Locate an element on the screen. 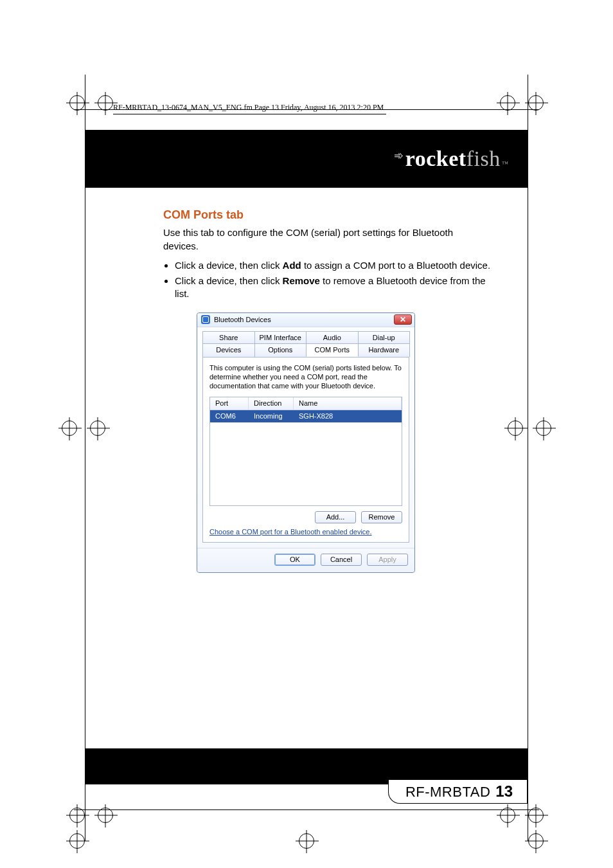 The width and height of the screenshot is (613, 868). logo-swirl-icon: ➾ is located at coordinates (399, 156).